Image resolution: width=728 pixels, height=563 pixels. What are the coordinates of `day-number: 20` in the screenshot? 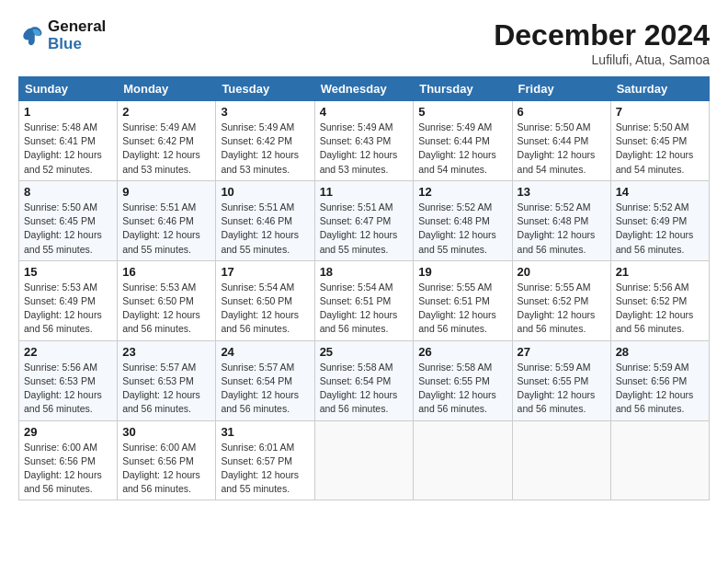 It's located at (562, 272).